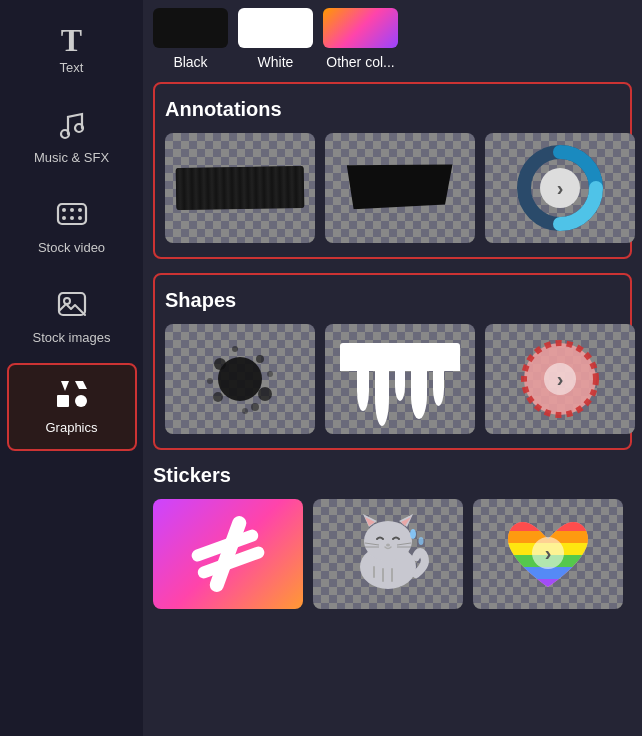 Image resolution: width=642 pixels, height=736 pixels. What do you see at coordinates (72, 68) in the screenshot?
I see `sidebar-item-text-label: Text` at bounding box center [72, 68].